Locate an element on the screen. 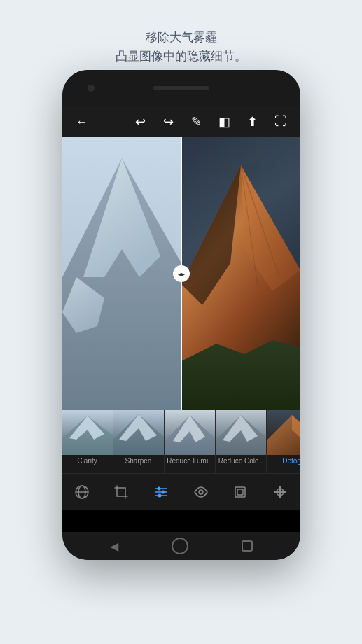 The height and width of the screenshot is (644, 362). app-toolbar: ← ↩ ↪ ✎ ◧ ⬆ ⛶ is located at coordinates (181, 122).